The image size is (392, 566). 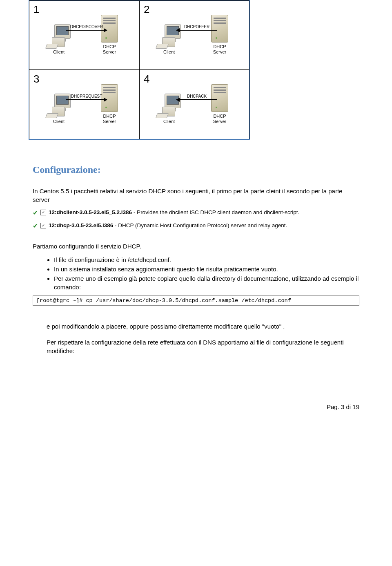 What do you see at coordinates (194, 105) in the screenshot?
I see `diagram-quadrant: 4ClientDHCPServerDHCPACK` at bounding box center [194, 105].